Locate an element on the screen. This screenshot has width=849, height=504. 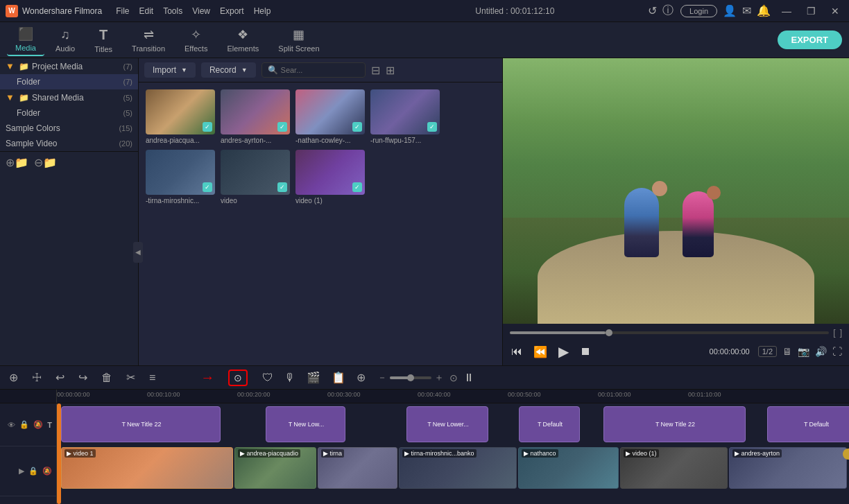
tl-media-button: ☩ is located at coordinates (37, 377).